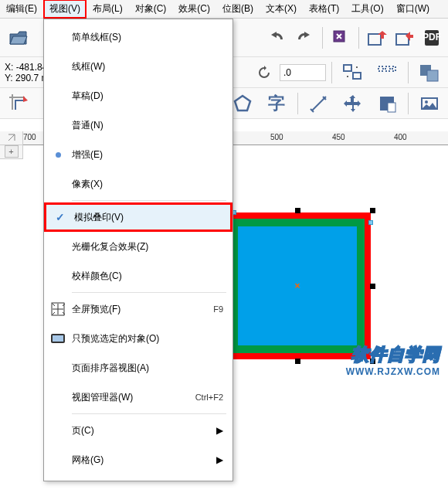 This screenshot has height=493, width=448. Describe the element at coordinates (138, 430) in the screenshot. I see `menu-page: 页(C) ▶` at that location.